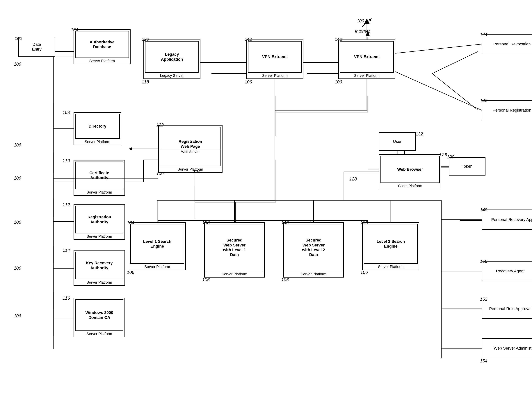 Image resolution: width=532 pixels, height=397 pixels. I want to click on ref-132: 132, so click(419, 134).